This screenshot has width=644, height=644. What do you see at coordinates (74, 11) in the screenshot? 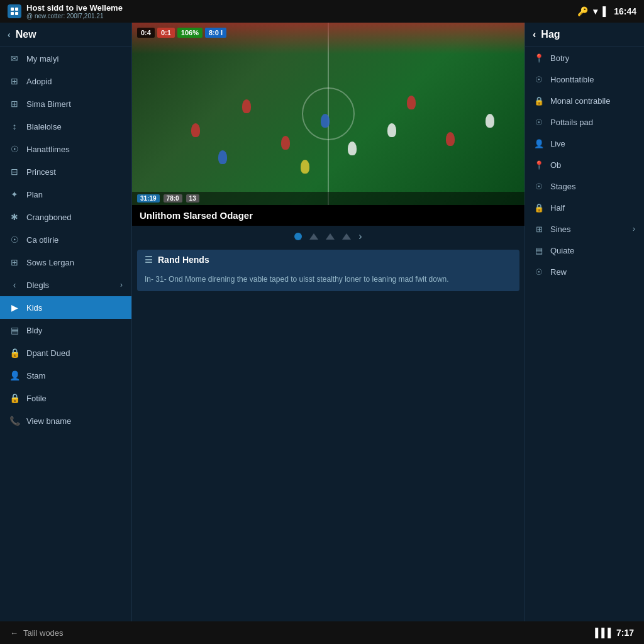
I see `host-info: Host sidd to ive Welleme @ new.cotter: 2…` at bounding box center [74, 11].